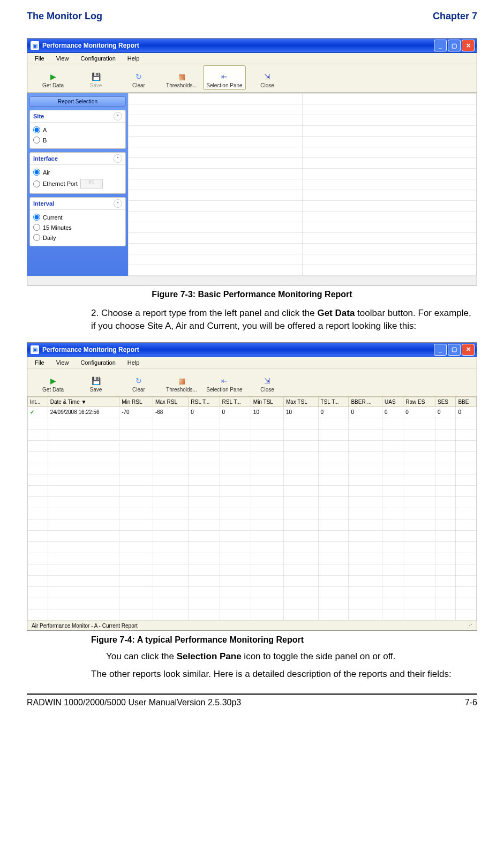  What do you see at coordinates (78, 227) in the screenshot?
I see `radio-15min: 15 Minutes` at bounding box center [78, 227].